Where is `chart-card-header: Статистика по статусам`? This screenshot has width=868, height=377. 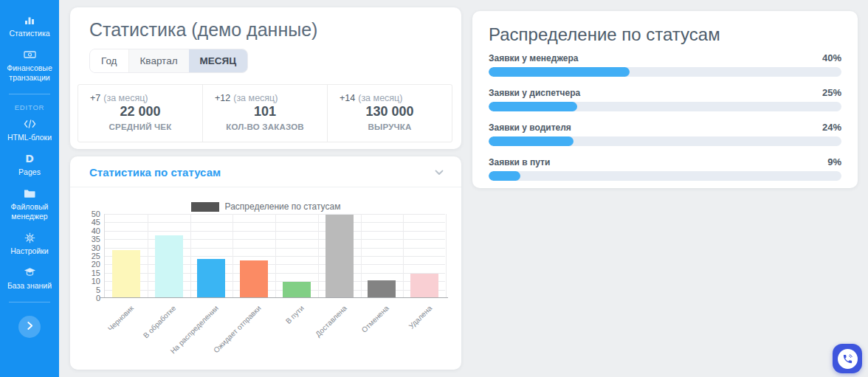
chart-card-header: Статистика по статусам is located at coordinates (266, 172).